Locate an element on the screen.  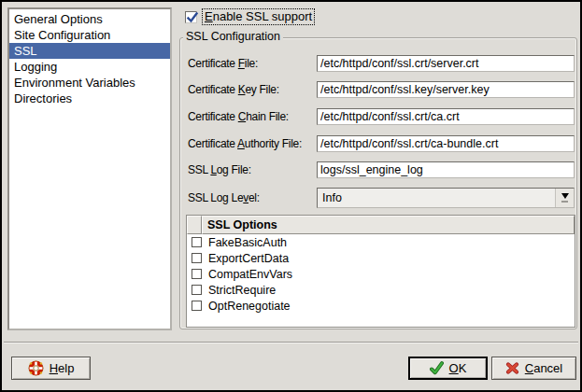
certificate-key-file-input is located at coordinates (446, 90).